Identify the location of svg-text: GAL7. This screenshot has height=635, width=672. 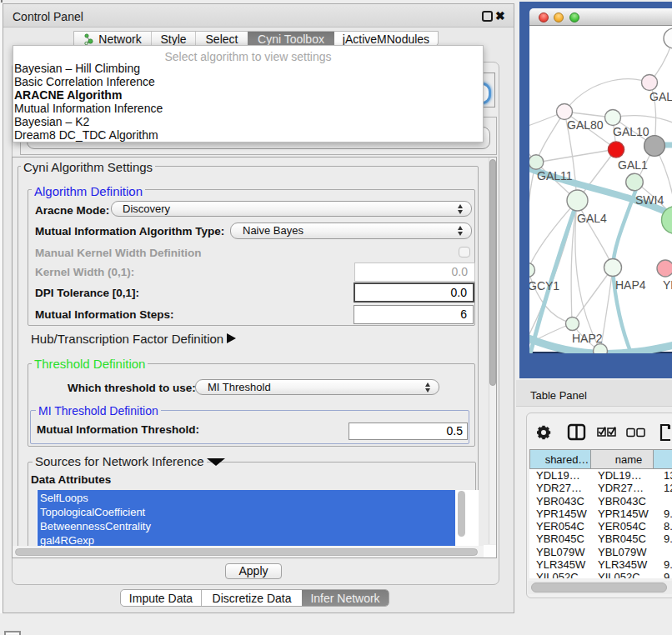
(660, 97).